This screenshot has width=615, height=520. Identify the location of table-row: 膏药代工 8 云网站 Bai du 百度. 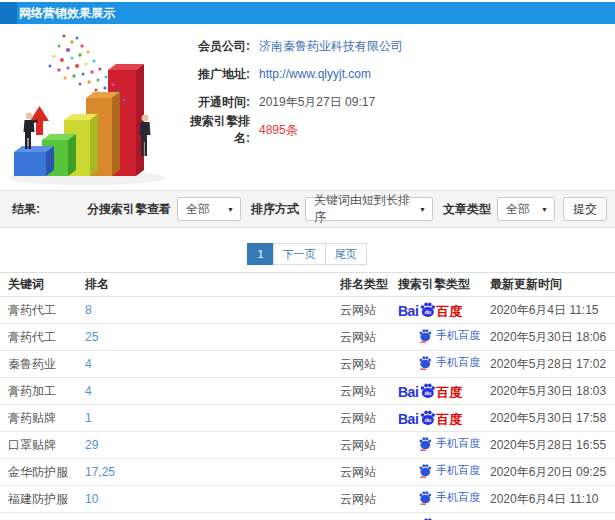
(308, 310).